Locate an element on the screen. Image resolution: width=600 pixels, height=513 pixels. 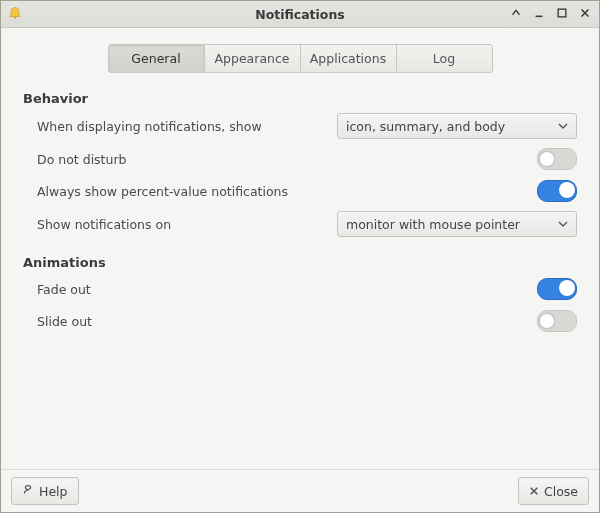
window-close-icon is located at coordinates (586, 14).